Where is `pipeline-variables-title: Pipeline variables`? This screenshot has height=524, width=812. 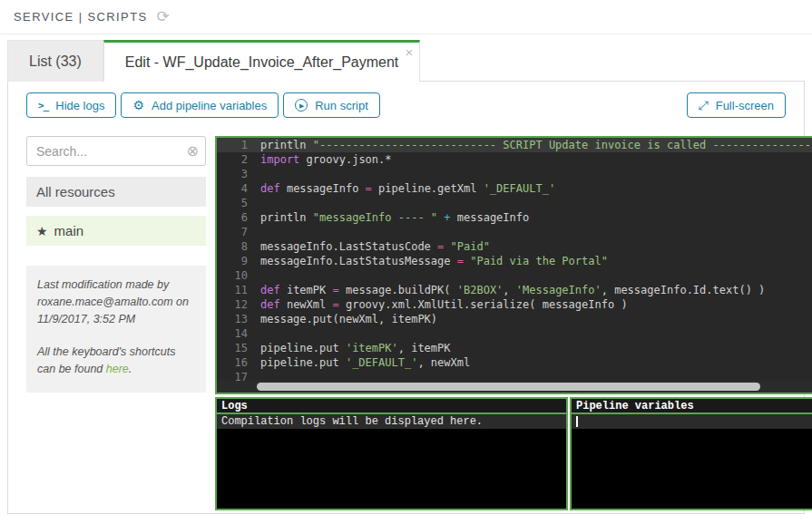
pipeline-variables-title: Pipeline variables is located at coordinates (691, 406).